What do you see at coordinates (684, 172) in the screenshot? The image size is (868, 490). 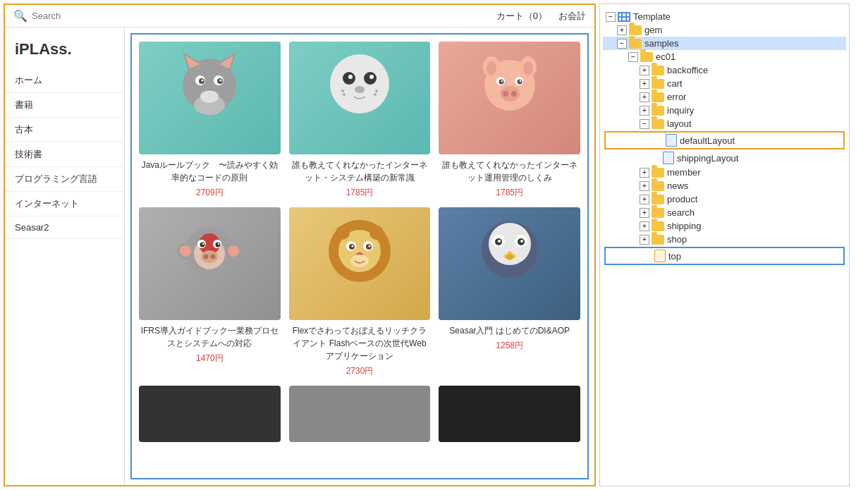 I see `tree-label-member: member` at bounding box center [684, 172].